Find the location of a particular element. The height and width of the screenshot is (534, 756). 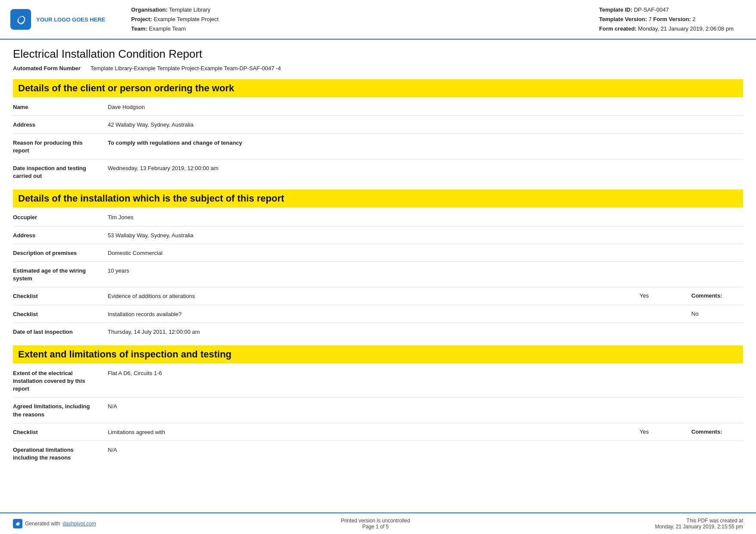

footer-page: Page 1 of 5 is located at coordinates (376, 527).